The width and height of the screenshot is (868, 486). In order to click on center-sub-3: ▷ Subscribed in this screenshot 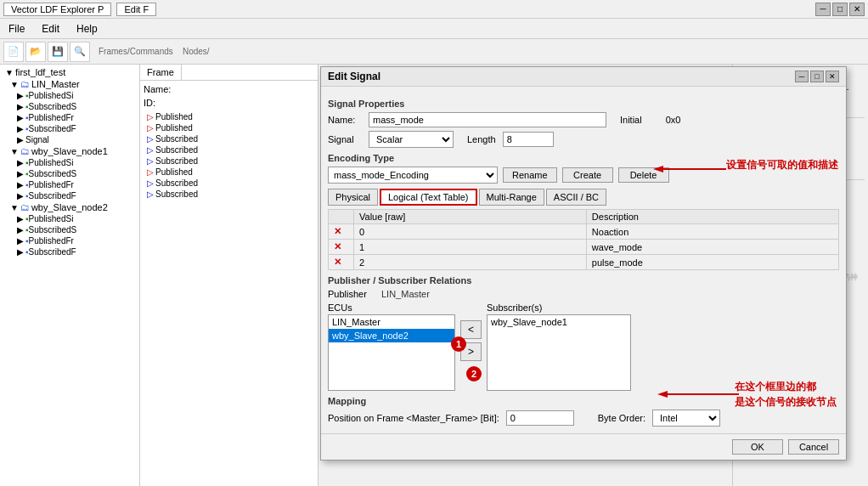, I will do `click(229, 161)`.